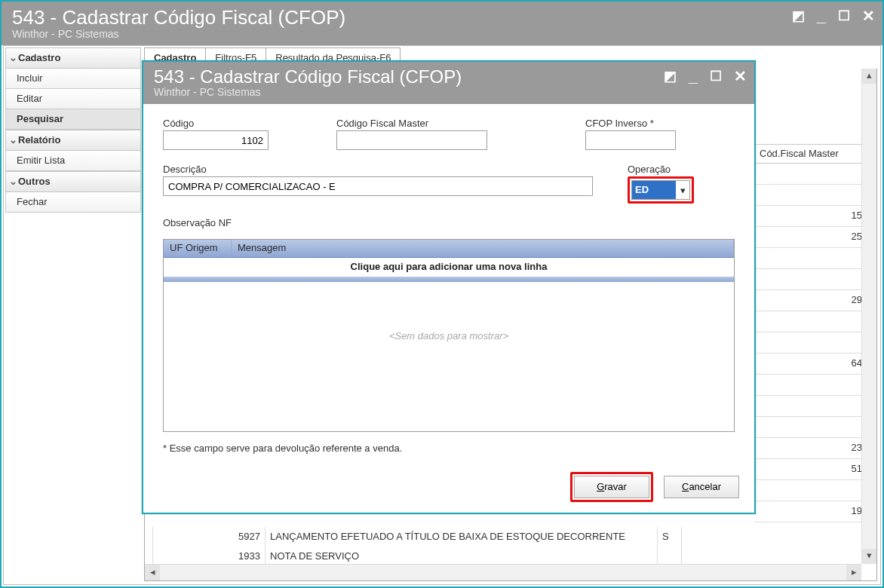 The height and width of the screenshot is (588, 884). I want to click on nf-add-row: Clique aqui para adicionar uma nova linh…, so click(449, 268).